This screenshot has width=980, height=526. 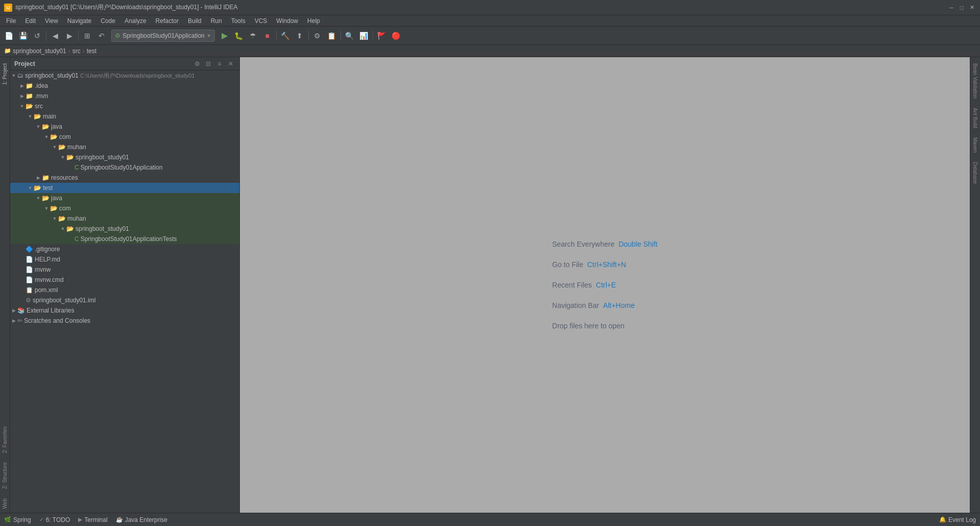 What do you see at coordinates (125, 86) in the screenshot?
I see `tree-idea: ▶ 📁 .idea` at bounding box center [125, 86].